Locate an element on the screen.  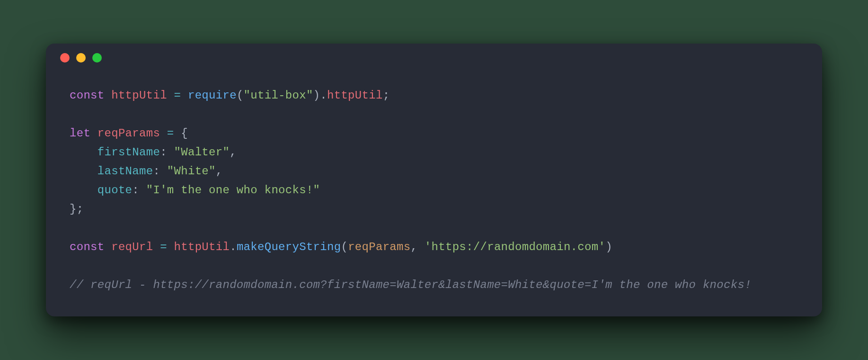
code-line-1: const httpUtil = require("util-box").htt… is located at coordinates (230, 96).